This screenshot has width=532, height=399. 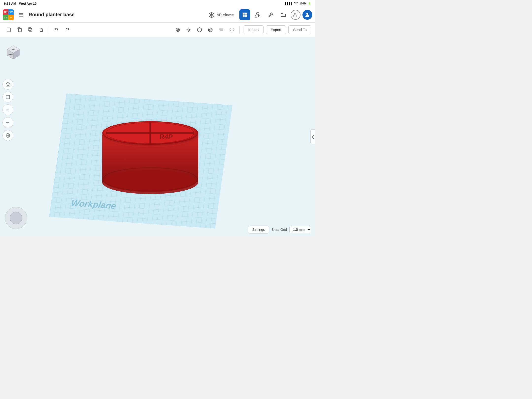 I want to click on mirror-button, so click(x=232, y=30).